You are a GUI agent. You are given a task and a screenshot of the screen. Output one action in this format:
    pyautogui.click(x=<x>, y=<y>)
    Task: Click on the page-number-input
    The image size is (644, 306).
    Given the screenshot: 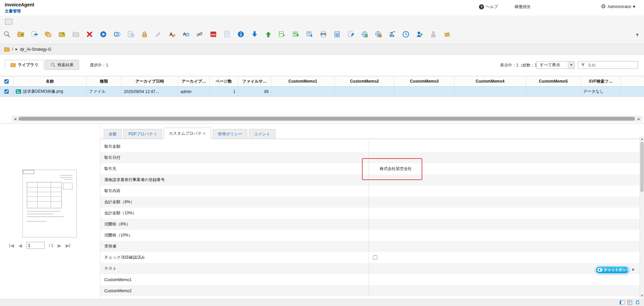 What is the action you would take?
    pyautogui.click(x=36, y=245)
    